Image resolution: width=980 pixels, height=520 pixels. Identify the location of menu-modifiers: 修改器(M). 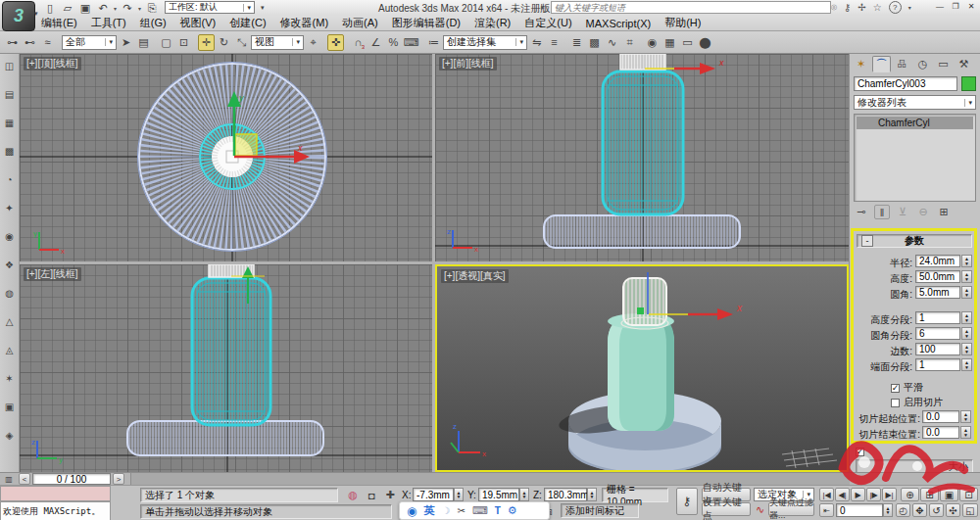
(305, 24).